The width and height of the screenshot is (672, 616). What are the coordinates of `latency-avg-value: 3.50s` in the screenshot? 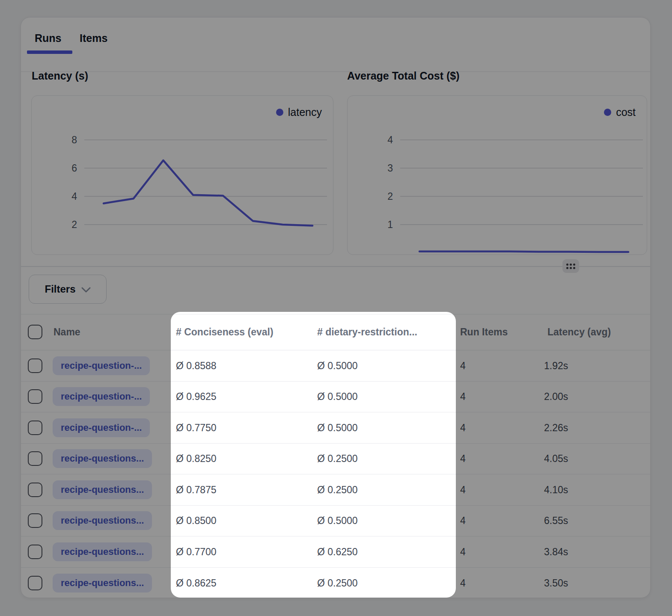 It's located at (556, 583).